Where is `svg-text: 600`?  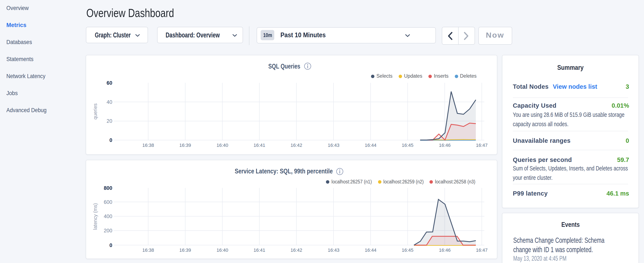 svg-text: 600 is located at coordinates (108, 202).